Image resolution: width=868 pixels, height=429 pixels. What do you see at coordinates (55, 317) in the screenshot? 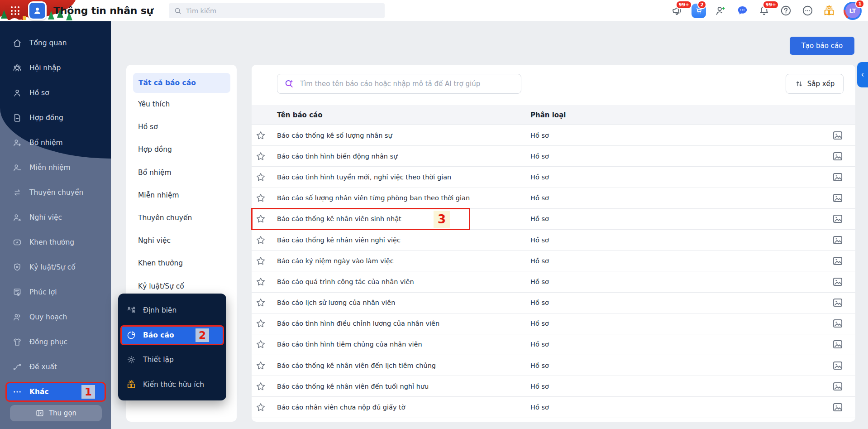
I see `sidebar-item: Quy hoạch` at bounding box center [55, 317].